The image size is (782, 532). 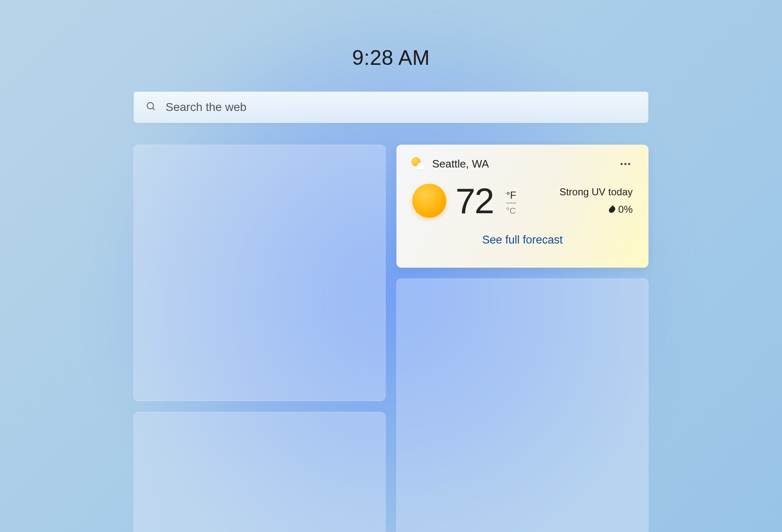 What do you see at coordinates (401, 107) in the screenshot?
I see `search-input` at bounding box center [401, 107].